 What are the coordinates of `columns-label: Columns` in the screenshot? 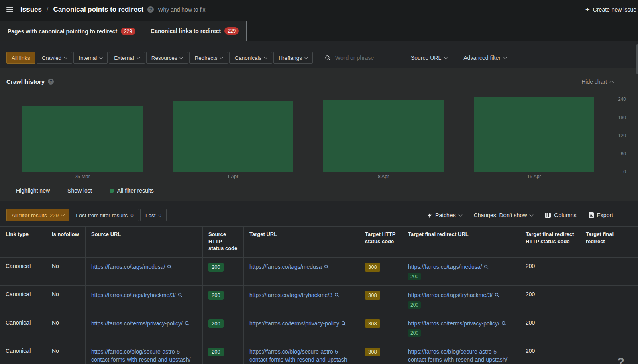 It's located at (565, 215).